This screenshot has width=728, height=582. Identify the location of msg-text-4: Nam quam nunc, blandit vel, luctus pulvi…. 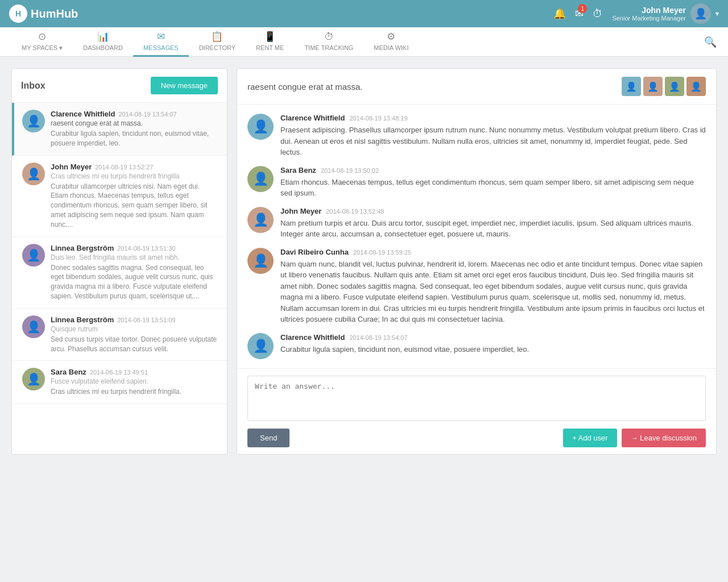
(493, 292).